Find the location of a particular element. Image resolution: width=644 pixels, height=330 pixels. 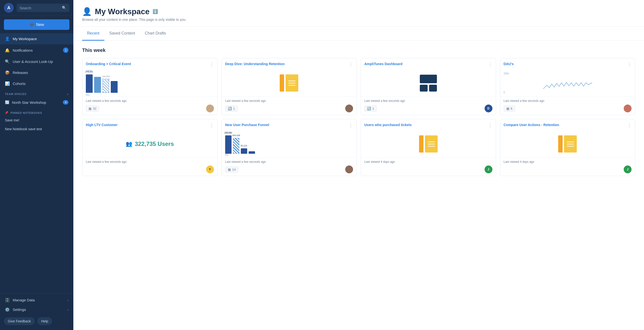

stat-value: 1 is located at coordinates (373, 109).